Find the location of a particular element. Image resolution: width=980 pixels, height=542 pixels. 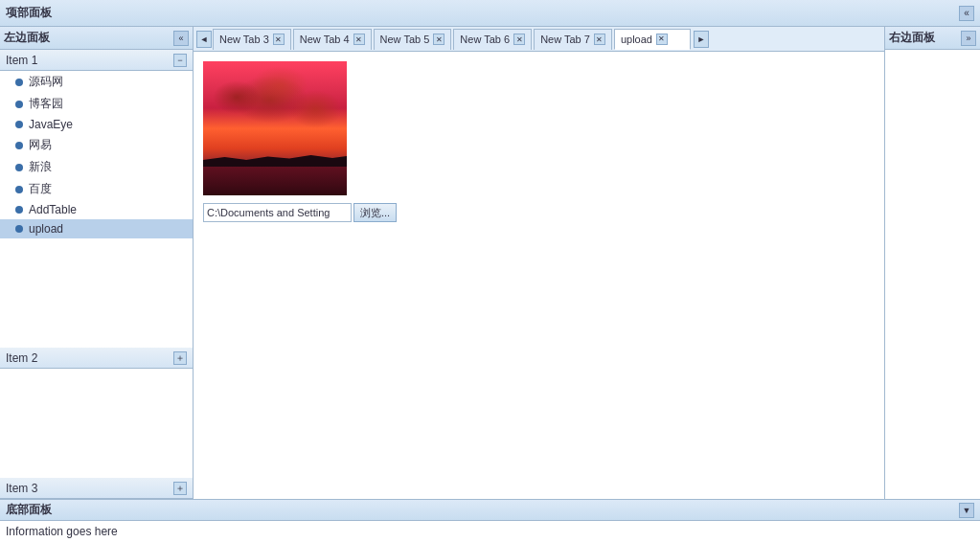

right-panel-header: 右边面板 » is located at coordinates (933, 38).